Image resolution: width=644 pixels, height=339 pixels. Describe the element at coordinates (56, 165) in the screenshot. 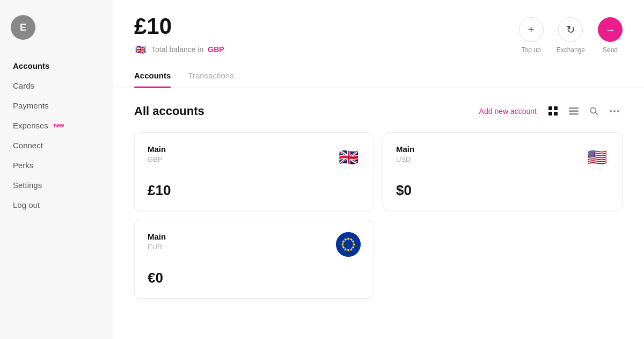

I see `sidebar-item-perks: Perks` at that location.